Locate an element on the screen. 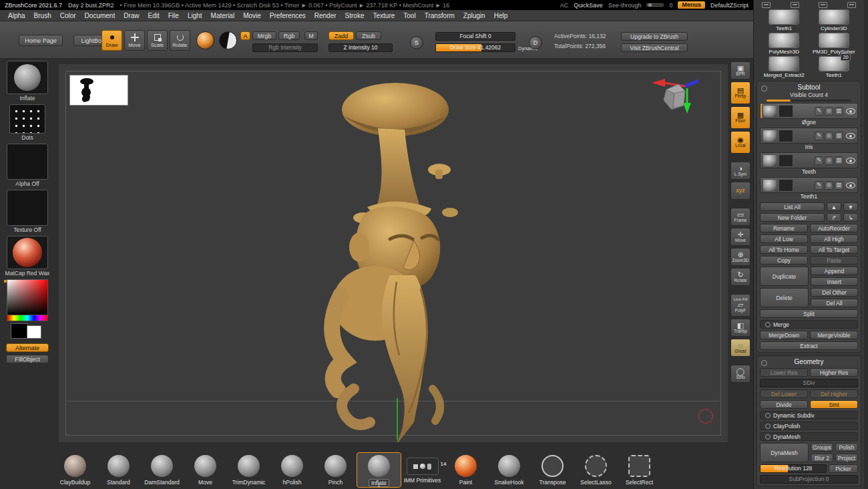 This screenshot has width=868, height=489. depth-selector-icon: D is located at coordinates (535, 43).